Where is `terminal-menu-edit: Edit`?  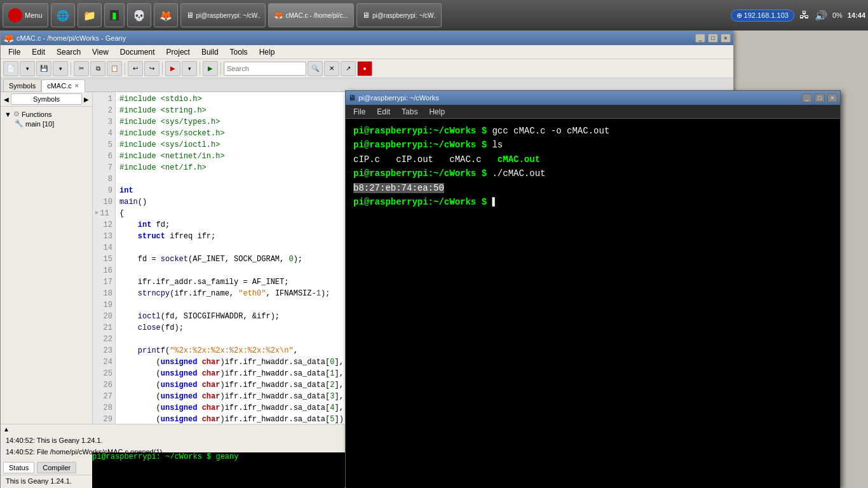 terminal-menu-edit: Edit is located at coordinates (384, 112).